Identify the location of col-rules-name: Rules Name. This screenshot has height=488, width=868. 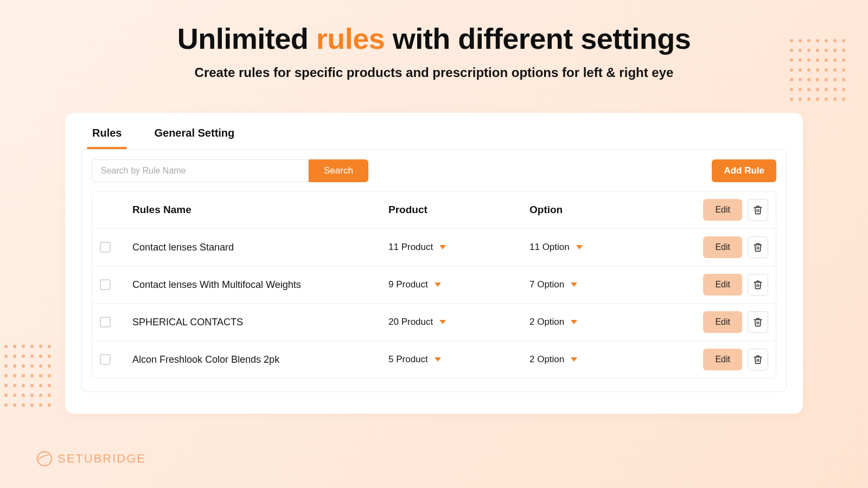
(260, 210).